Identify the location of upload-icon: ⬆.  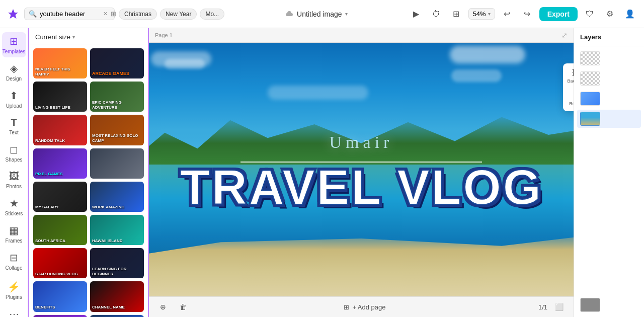
(14, 96).